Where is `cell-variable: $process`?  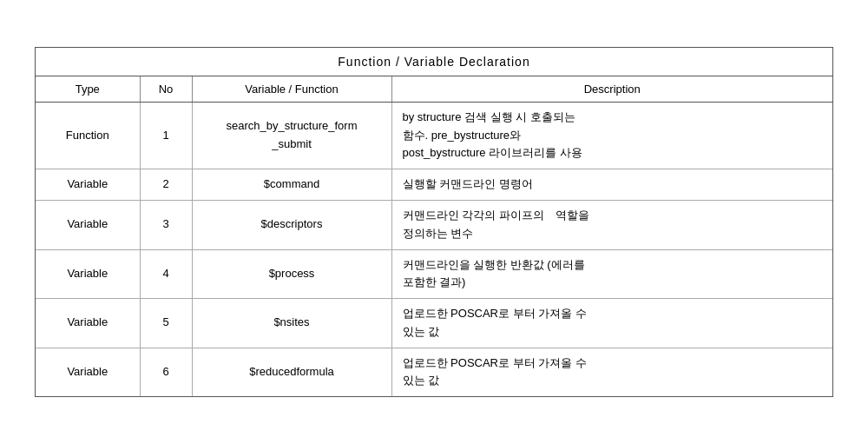
cell-variable: $process is located at coordinates (292, 275).